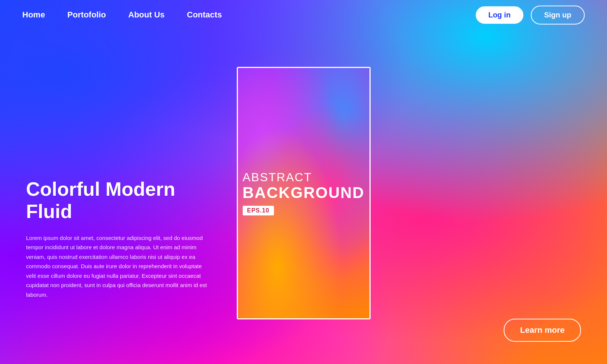 The width and height of the screenshot is (607, 364). What do you see at coordinates (204, 15) in the screenshot?
I see `nav-link-contacts: Contacts` at bounding box center [204, 15].